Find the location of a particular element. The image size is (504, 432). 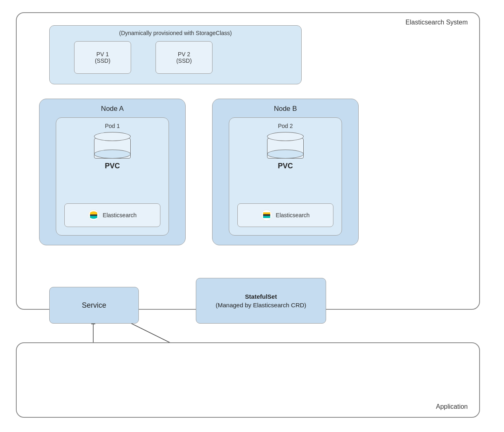

node-b-label: Node B is located at coordinates (286, 109).